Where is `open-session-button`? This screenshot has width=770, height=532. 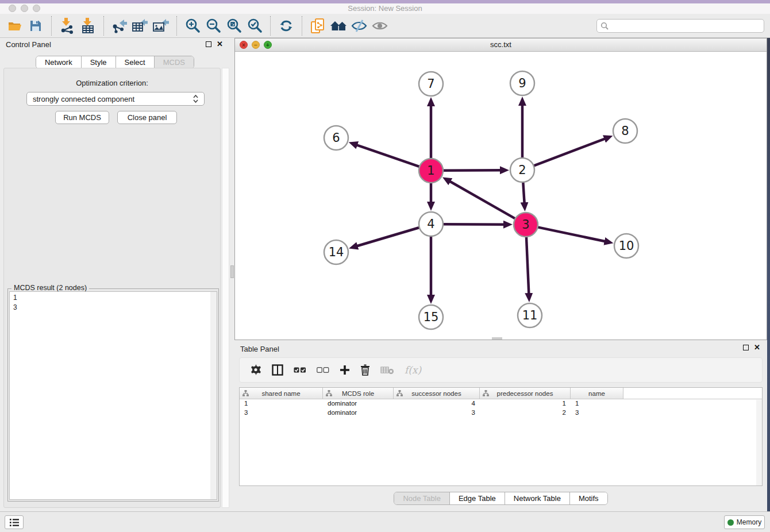
open-session-button is located at coordinates (15, 26).